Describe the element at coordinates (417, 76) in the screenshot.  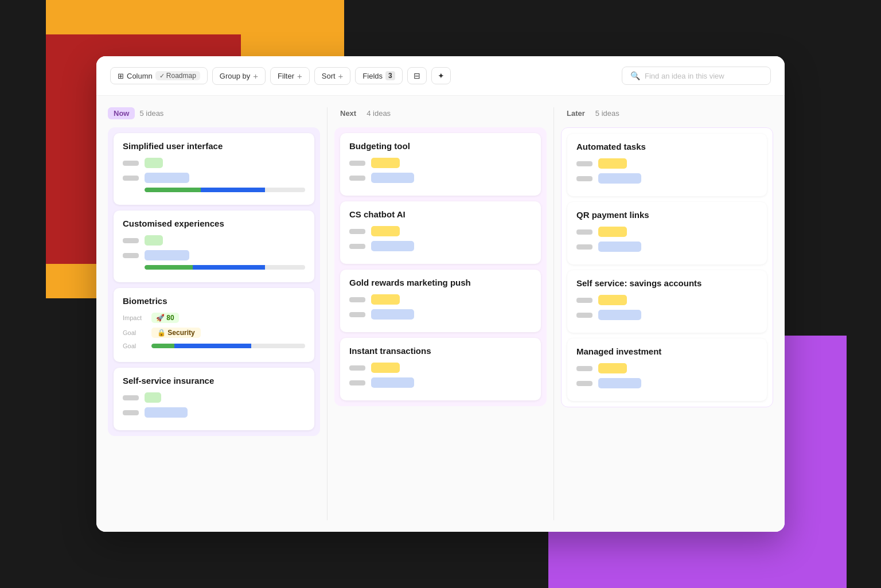
I see `view-toggle-button: ⊟` at that location.